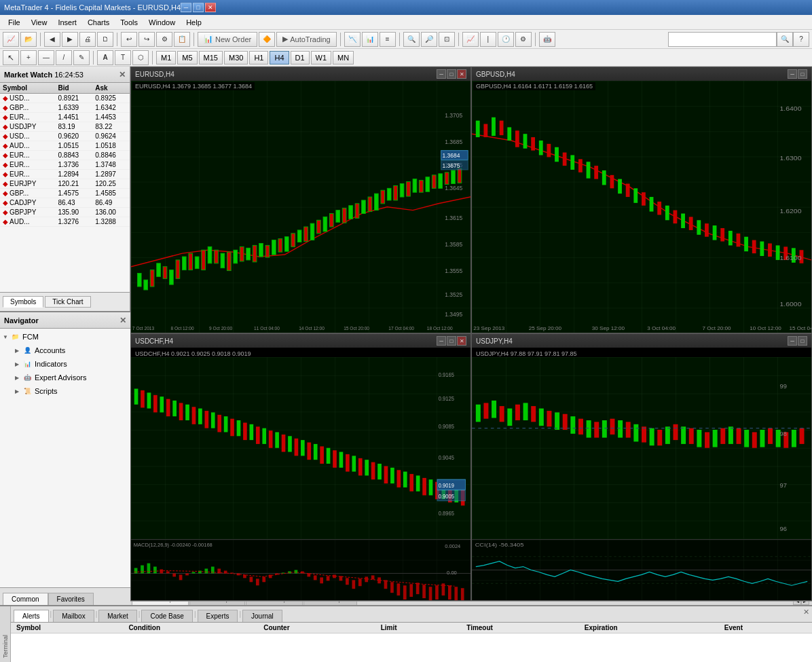 The height and width of the screenshot is (662, 812). I want to click on chart-usdjpy-max: □, so click(802, 341).